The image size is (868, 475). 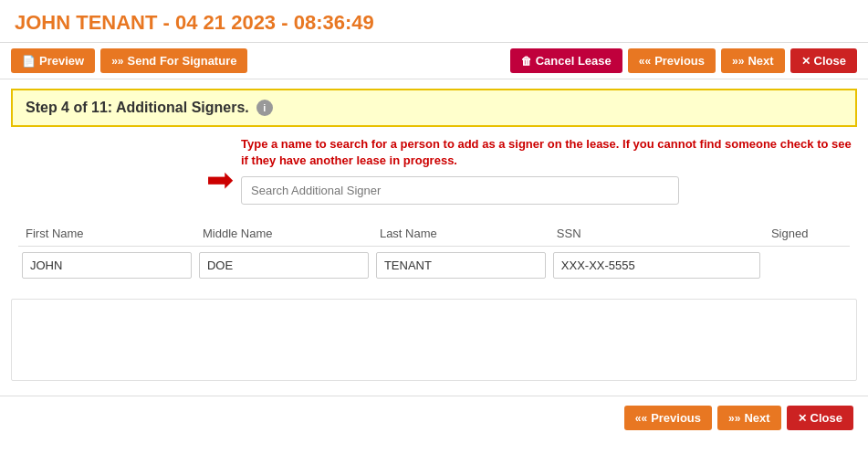 What do you see at coordinates (802, 418) in the screenshot?
I see `bottom-close-icon: ✕` at bounding box center [802, 418].